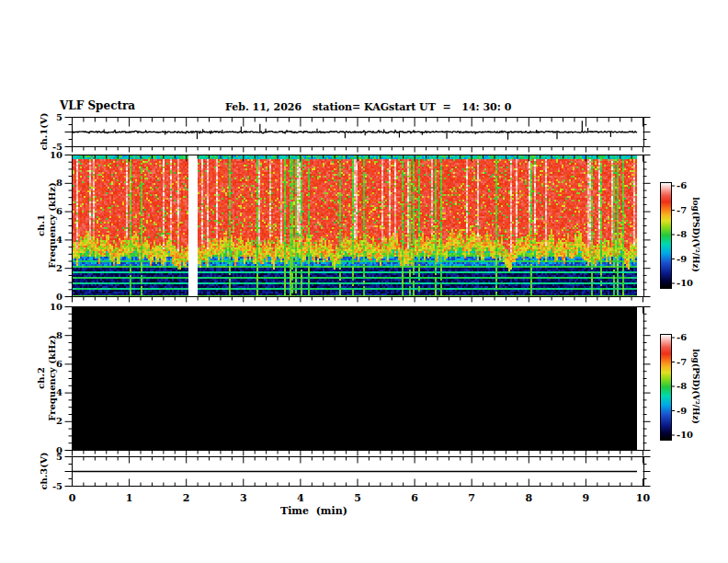 The height and width of the screenshot is (563, 728). I want to click on ch2-freq-tick-label: 2, so click(44, 421).